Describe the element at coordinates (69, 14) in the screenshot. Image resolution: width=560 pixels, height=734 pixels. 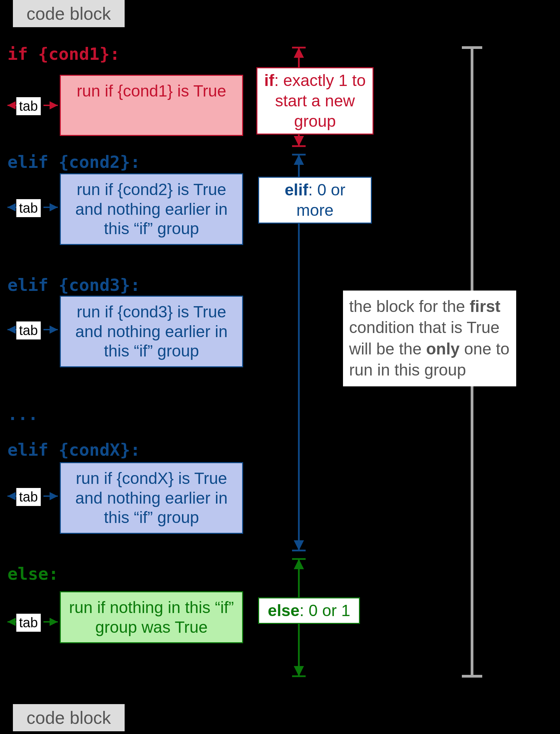
I see `codeblock-label-top: code block` at that location.